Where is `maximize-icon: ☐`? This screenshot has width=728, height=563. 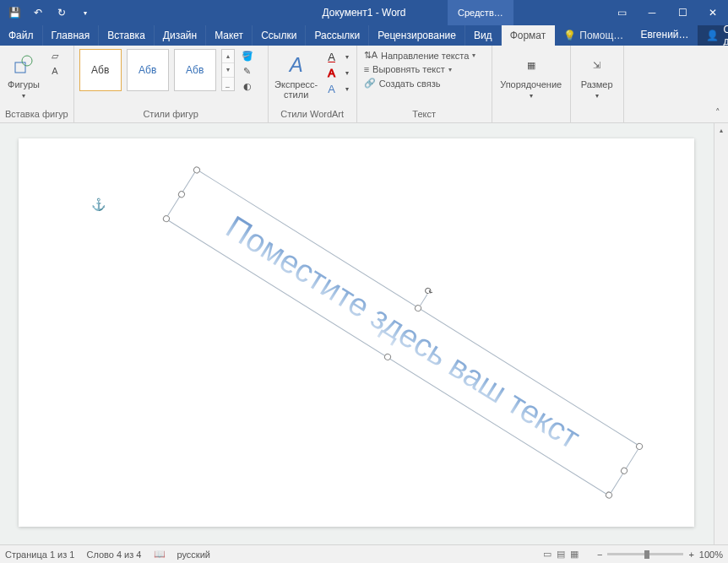 maximize-icon: ☐ is located at coordinates (682, 13).